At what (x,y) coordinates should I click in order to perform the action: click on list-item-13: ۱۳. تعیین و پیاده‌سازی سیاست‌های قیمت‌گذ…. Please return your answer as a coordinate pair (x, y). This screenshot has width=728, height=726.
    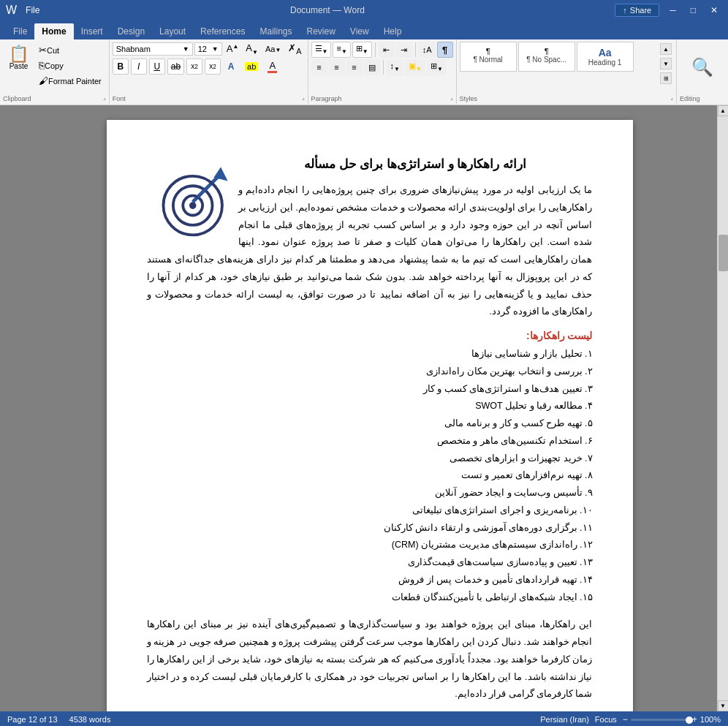
    Looking at the image, I should click on (370, 563).